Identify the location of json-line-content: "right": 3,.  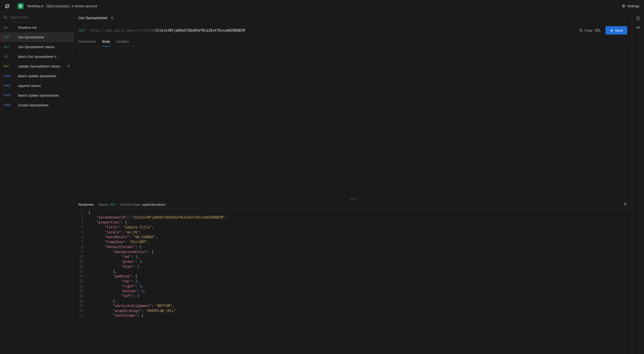
(358, 287).